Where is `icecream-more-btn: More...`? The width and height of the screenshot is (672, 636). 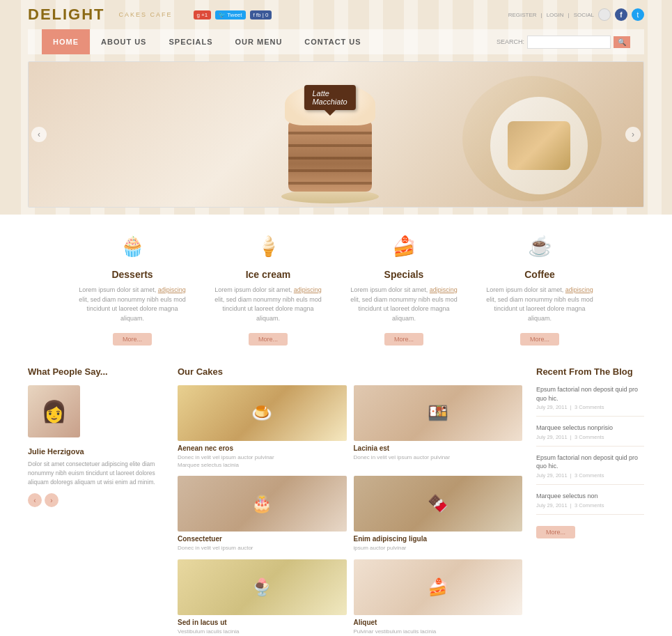 icecream-more-btn: More... is located at coordinates (268, 339).